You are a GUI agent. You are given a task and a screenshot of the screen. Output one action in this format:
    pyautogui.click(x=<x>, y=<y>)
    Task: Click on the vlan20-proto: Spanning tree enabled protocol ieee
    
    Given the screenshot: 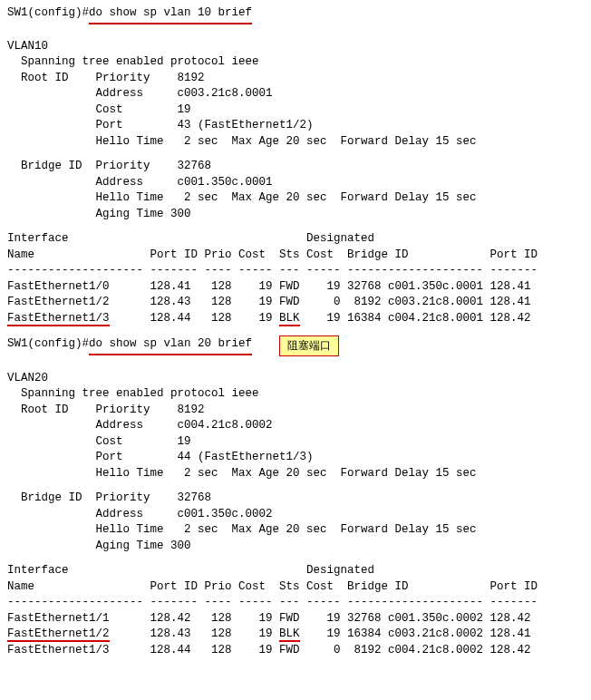 What is the action you would take?
    pyautogui.click(x=296, y=394)
    